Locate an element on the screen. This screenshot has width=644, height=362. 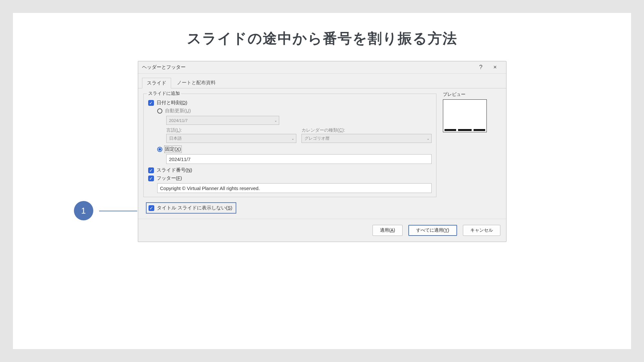
language-combo: 日本語 ⌄ is located at coordinates (231, 138).